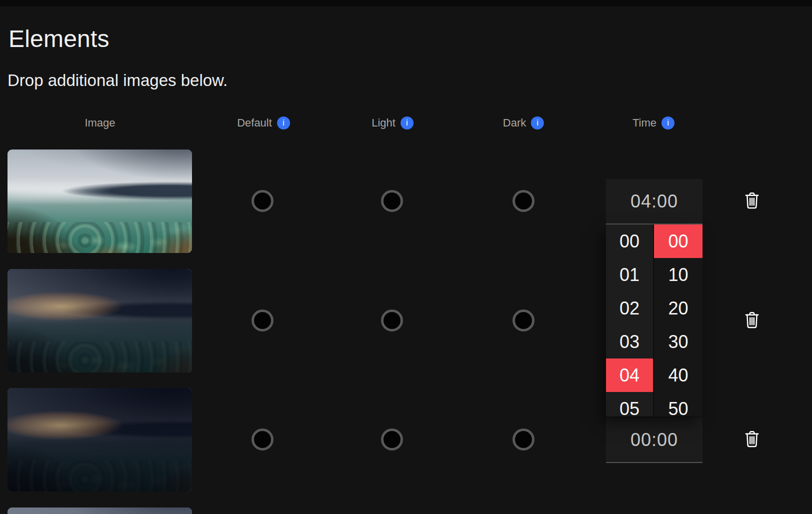  I want to click on hour-option: 02, so click(630, 308).